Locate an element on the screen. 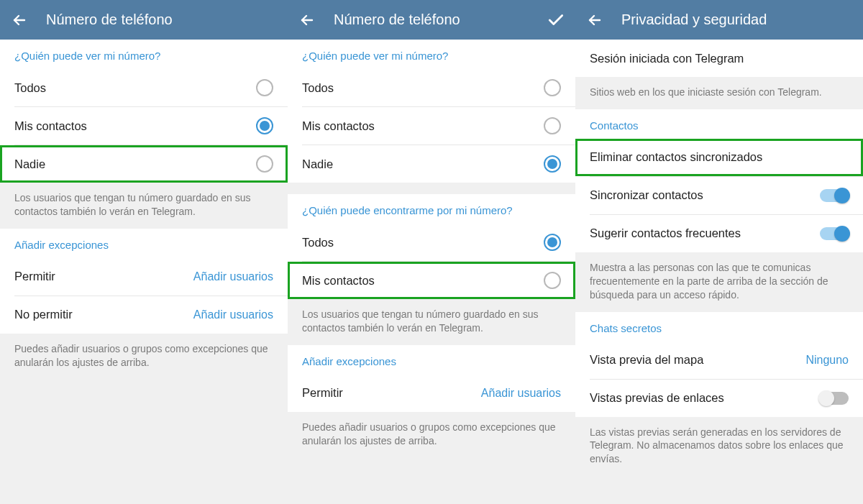  app-header: Privacidad y seguridad is located at coordinates (719, 20).